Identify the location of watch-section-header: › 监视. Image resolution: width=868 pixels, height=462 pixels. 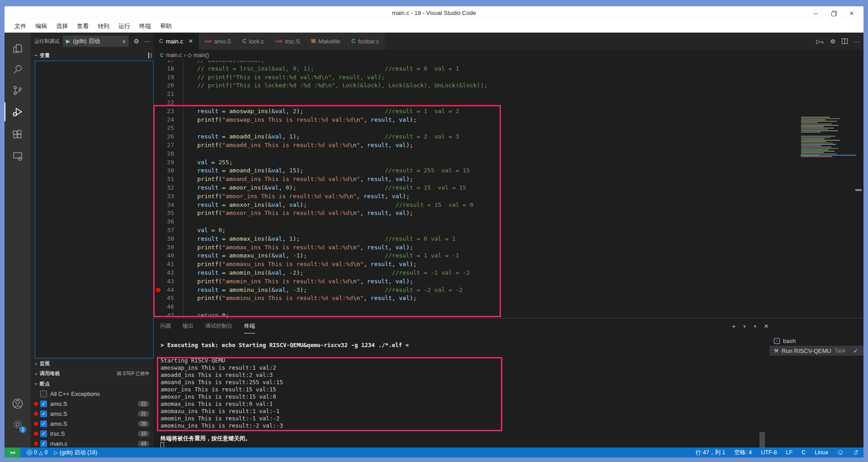
(92, 363).